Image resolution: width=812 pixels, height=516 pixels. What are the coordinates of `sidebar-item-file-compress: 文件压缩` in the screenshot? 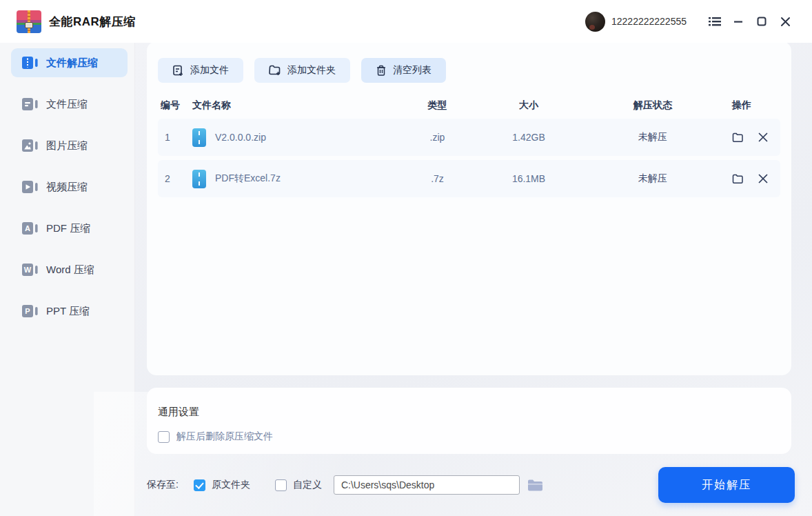 It's located at (69, 104).